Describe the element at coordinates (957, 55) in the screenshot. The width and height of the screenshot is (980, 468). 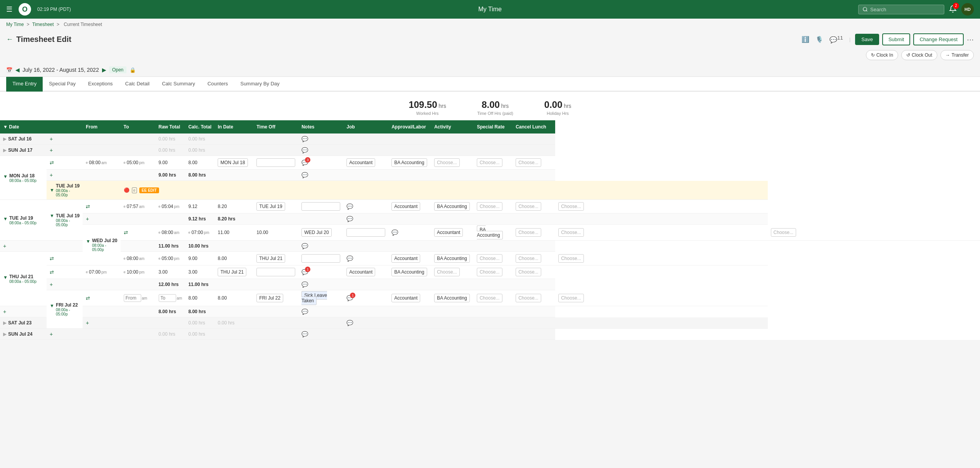
I see `transfer-button: → Transfer` at that location.